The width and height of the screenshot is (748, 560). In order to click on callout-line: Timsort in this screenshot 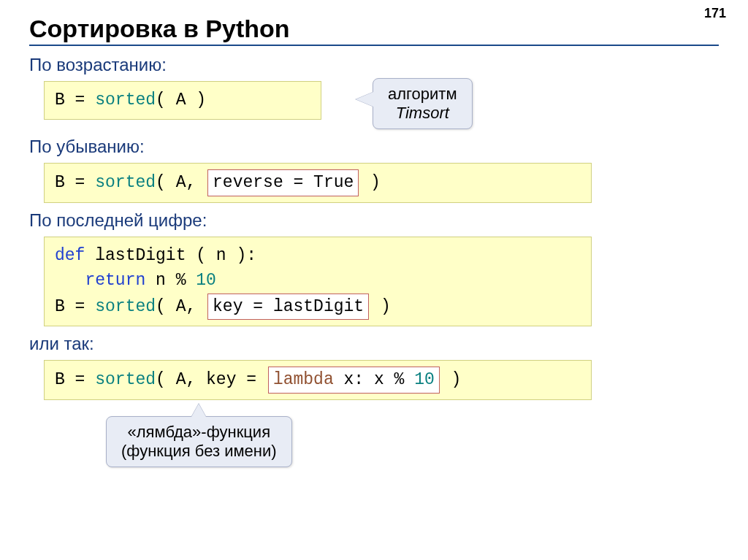, I will do `click(422, 112)`.